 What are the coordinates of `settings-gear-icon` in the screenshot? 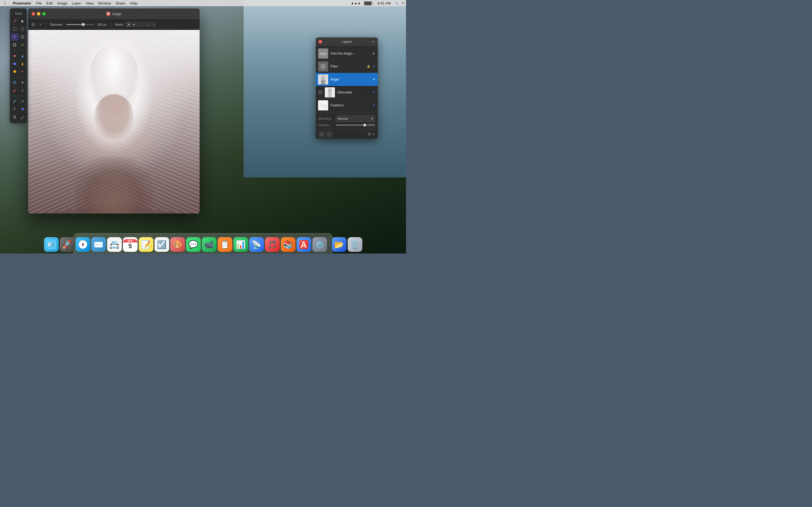 It's located at (34, 24).